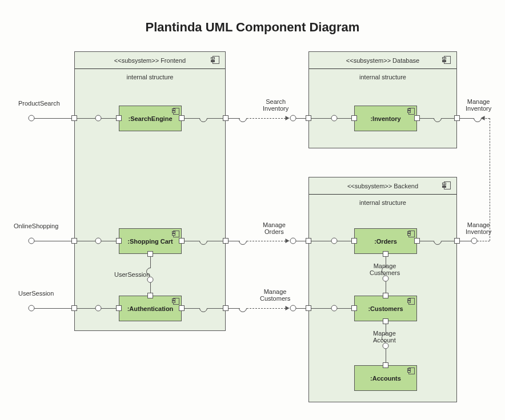  What do you see at coordinates (252, 27) in the screenshot?
I see `diagram-title: Plantinda UML Component Diagram` at bounding box center [252, 27].